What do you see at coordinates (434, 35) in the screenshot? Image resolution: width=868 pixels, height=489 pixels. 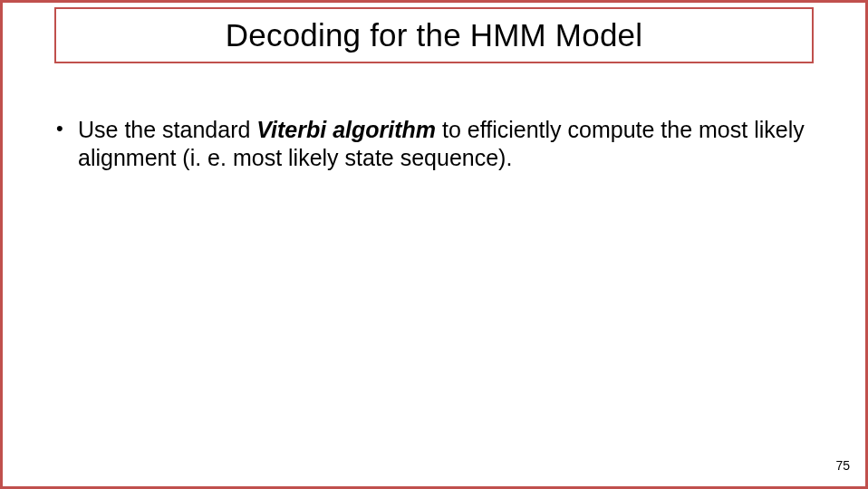 I see `slide-title-box: Decoding for the HMM Model` at bounding box center [434, 35].